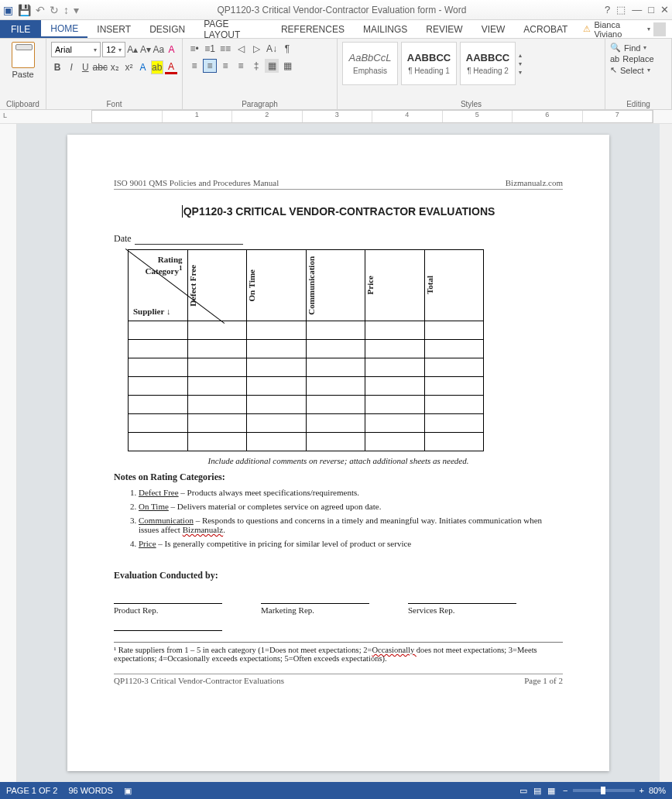 Image resolution: width=672 pixels, height=799 pixels. What do you see at coordinates (657, 790) in the screenshot?
I see `zoom-level: 80%` at bounding box center [657, 790].